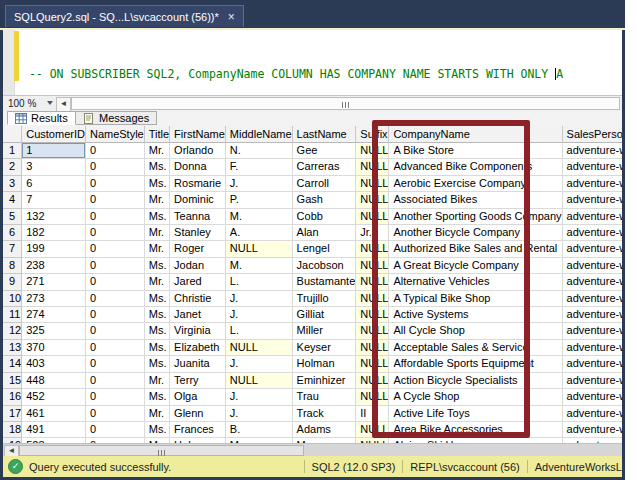  Describe the element at coordinates (476, 414) in the screenshot. I see `cell-companyname: Active Life Toys` at that location.